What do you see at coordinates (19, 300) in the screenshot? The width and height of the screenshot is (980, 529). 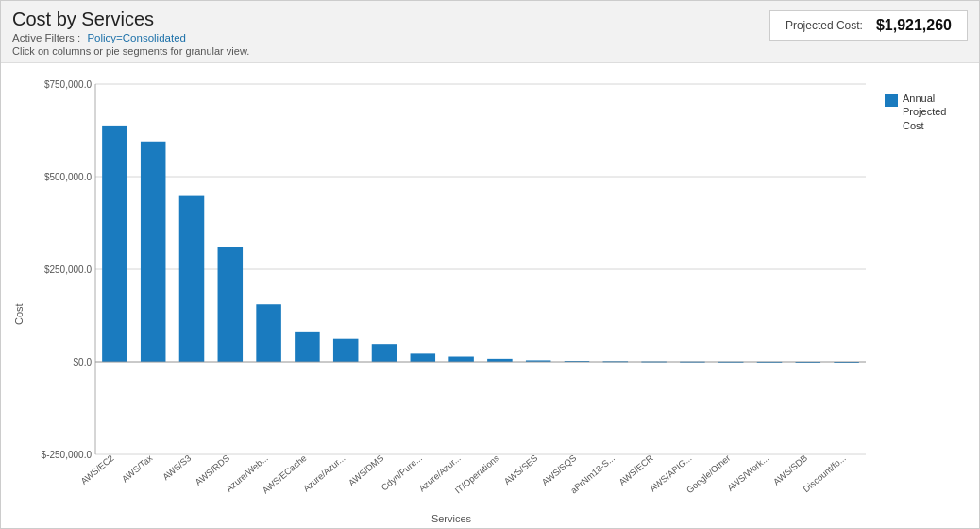 I see `y-axis-label: Cost` at bounding box center [19, 300].